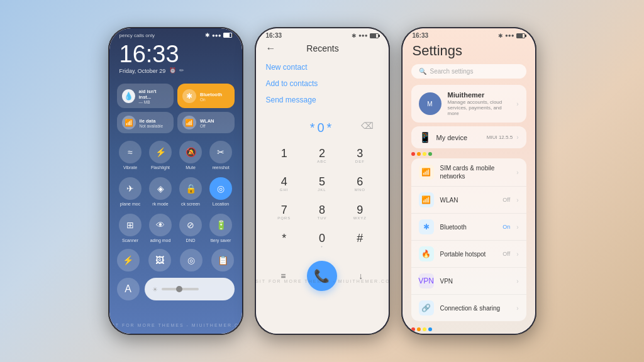 This screenshot has height=362, width=644. What do you see at coordinates (190, 289) in the screenshot?
I see `brightness-slider: ☀` at bounding box center [190, 289].